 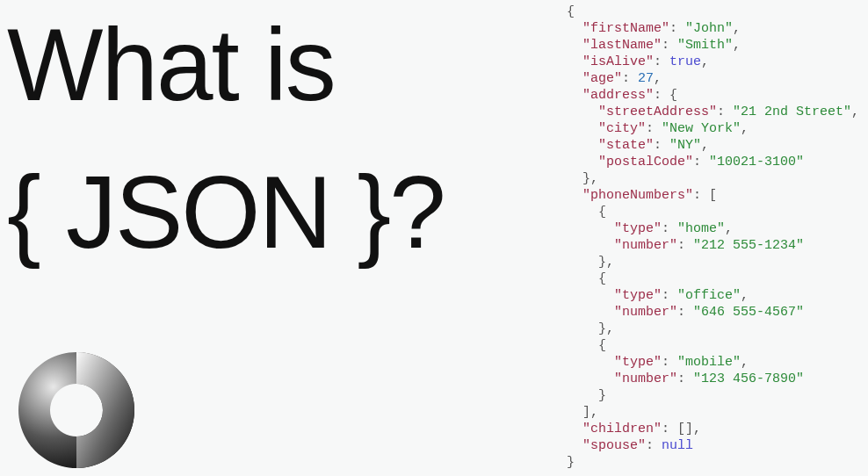 What do you see at coordinates (749, 313) in the screenshot?
I see `code-val: "646 555-4567"` at bounding box center [749, 313].